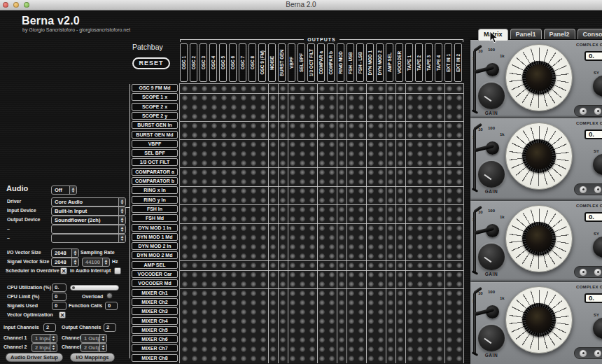 The height and width of the screenshot is (364, 602). I want to click on matrix-column-label: DYN MOD 1, so click(370, 63).